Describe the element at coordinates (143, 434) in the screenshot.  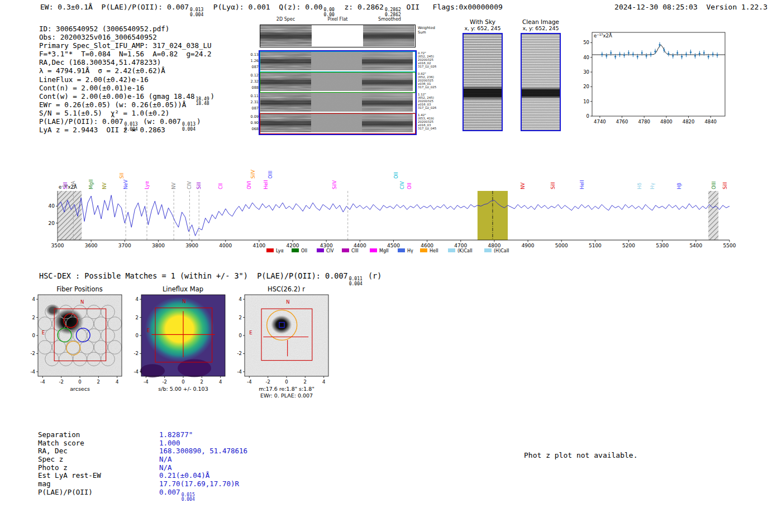
I see `table-row: Separation1.82877"` at that location.